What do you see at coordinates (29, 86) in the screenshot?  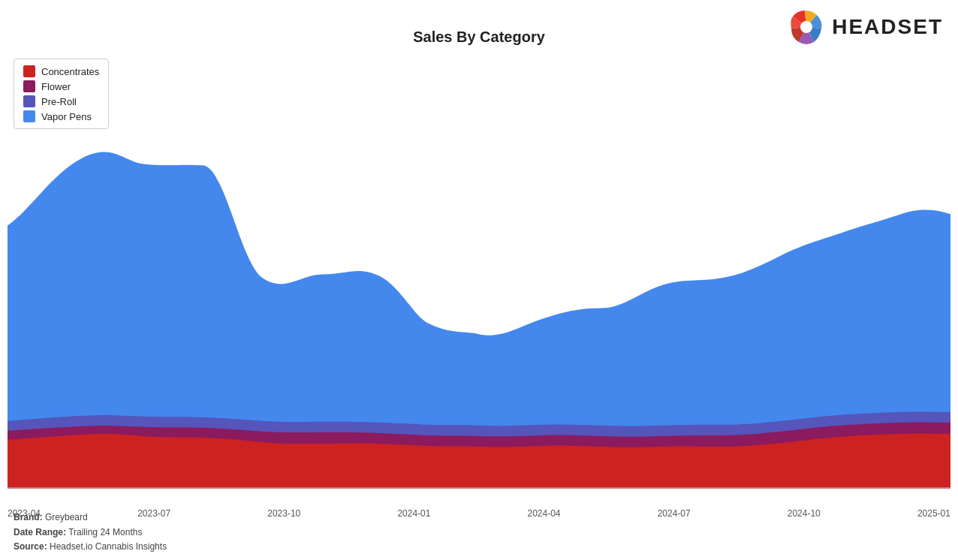 I see `flower-swatch` at bounding box center [29, 86].